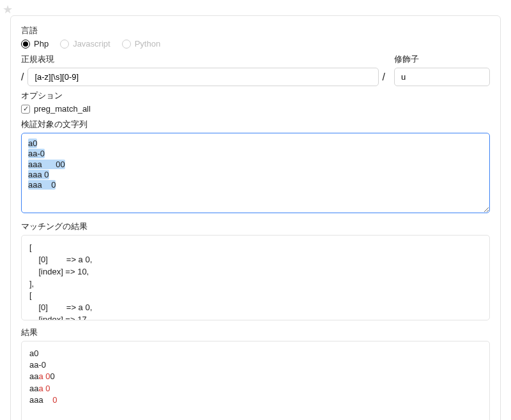  I want to click on regex-modifier-input, so click(442, 77).